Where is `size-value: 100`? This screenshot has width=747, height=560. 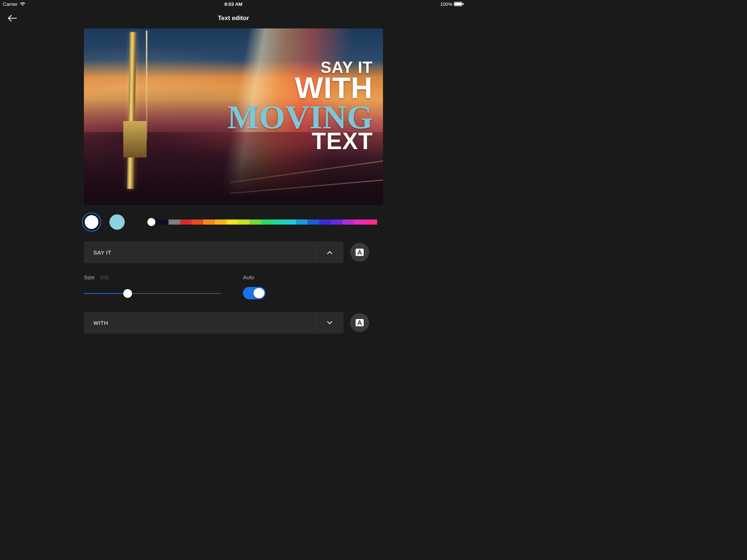
size-value: 100 is located at coordinates (104, 277).